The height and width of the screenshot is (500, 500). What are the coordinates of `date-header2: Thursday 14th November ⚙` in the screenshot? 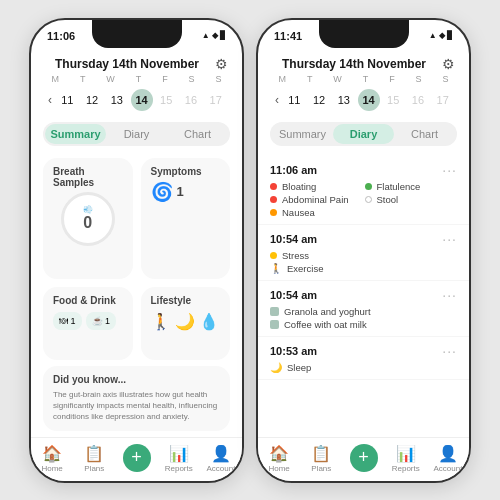 It's located at (364, 63).